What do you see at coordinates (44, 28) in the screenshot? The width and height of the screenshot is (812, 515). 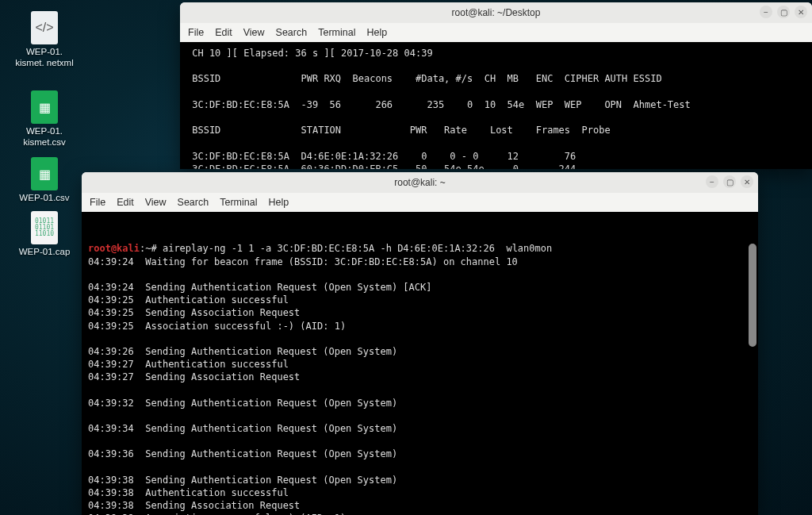 I see `xml-file-icon: </>` at bounding box center [44, 28].